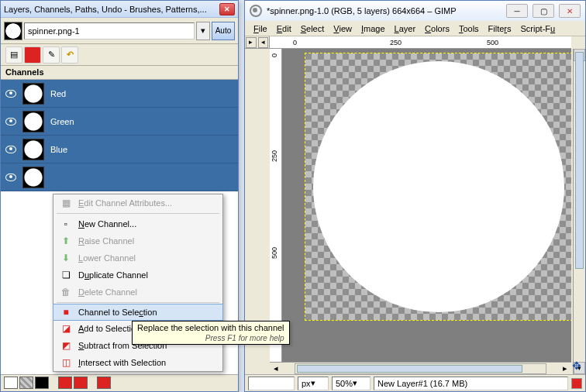  What do you see at coordinates (415, 11) in the screenshot?
I see `image-titlebar: *spinner.png-1.0 (RGB, 5 layers) 664x664…` at bounding box center [415, 11].